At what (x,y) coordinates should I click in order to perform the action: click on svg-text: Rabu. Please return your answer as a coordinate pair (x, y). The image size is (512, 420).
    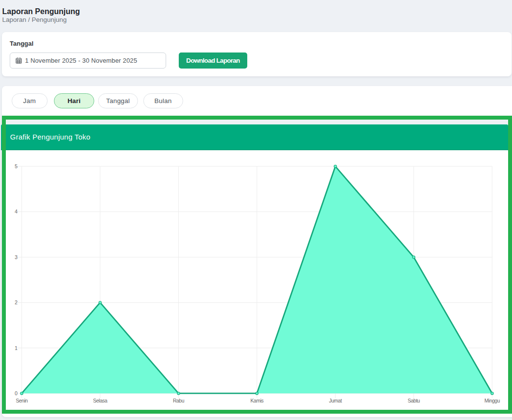
    Looking at the image, I should click on (179, 401).